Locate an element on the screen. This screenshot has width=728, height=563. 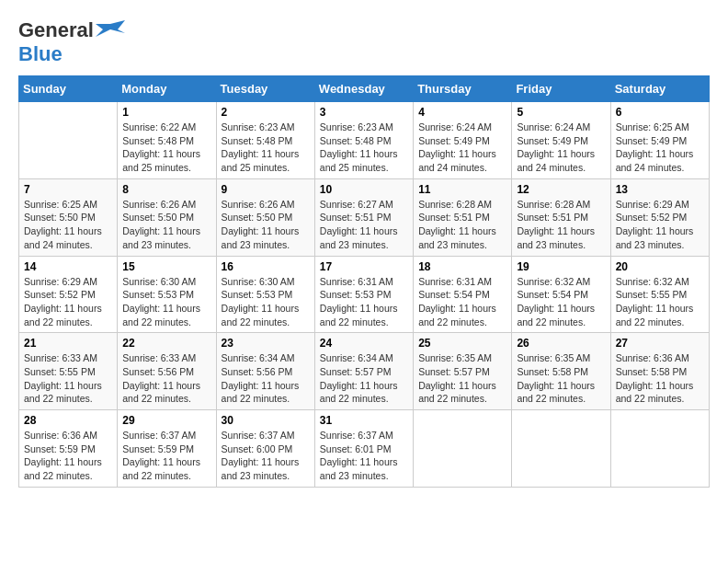
sunrise-info: Sunrise: 6:28 AM is located at coordinates (455, 204).